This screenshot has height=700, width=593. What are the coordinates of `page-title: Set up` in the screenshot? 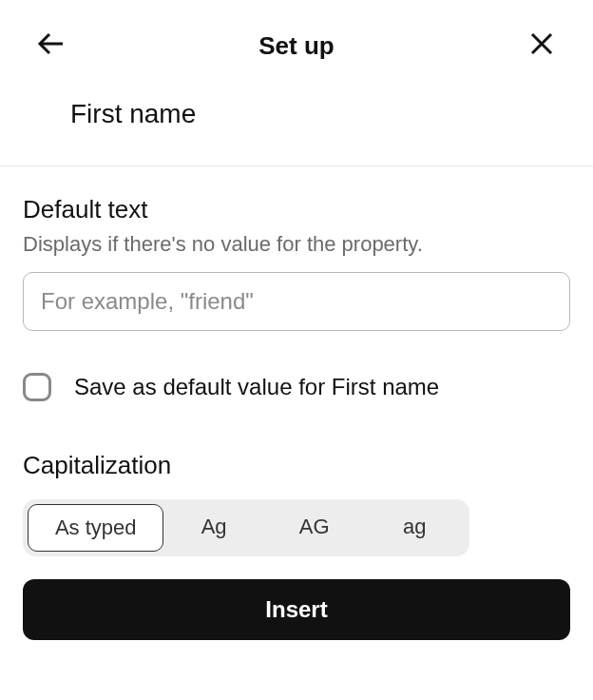 It's located at (296, 46).